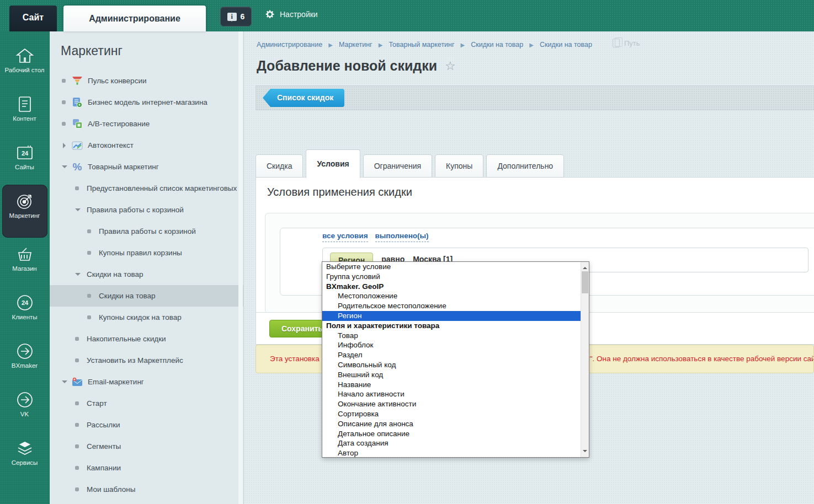  What do you see at coordinates (451, 453) in the screenshot?
I see `dropdown-option: Автор` at bounding box center [451, 453].